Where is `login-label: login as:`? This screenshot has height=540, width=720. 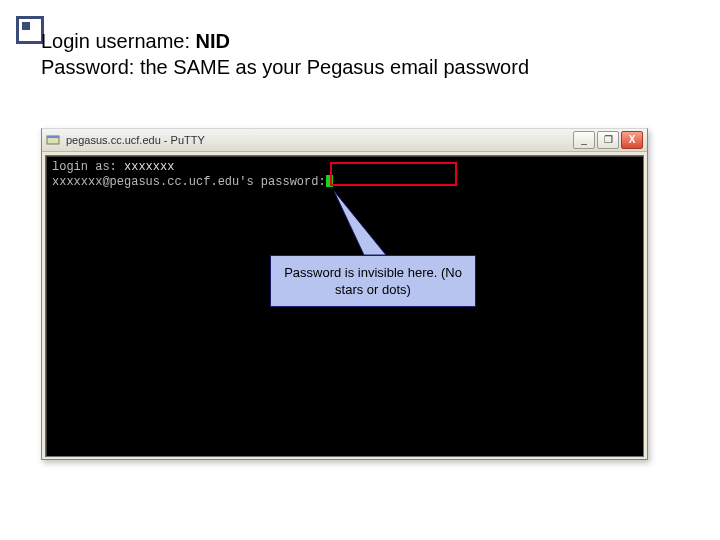
login-label: login as: is located at coordinates (88, 167).